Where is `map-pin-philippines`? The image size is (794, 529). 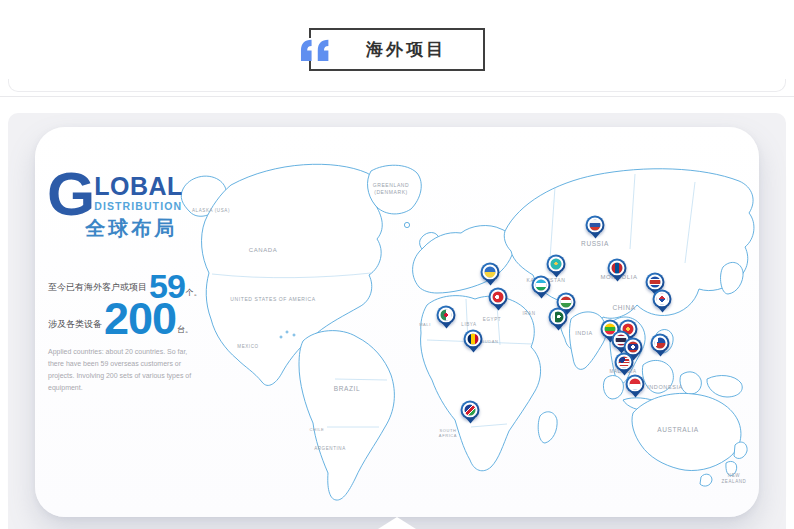 map-pin-philippines is located at coordinates (660, 344).